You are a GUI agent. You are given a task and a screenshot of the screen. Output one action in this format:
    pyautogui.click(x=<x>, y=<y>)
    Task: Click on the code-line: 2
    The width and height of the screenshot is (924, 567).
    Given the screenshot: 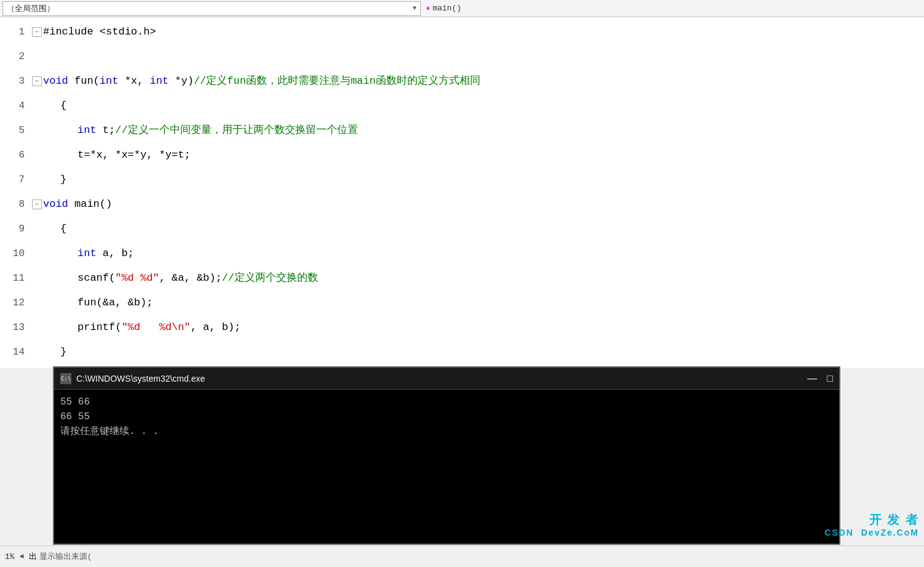 What is the action you would take?
    pyautogui.click(x=462, y=57)
    